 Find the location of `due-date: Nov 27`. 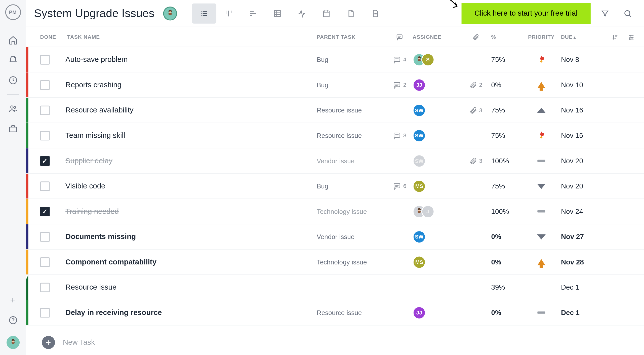

due-date: Nov 27 is located at coordinates (573, 236).